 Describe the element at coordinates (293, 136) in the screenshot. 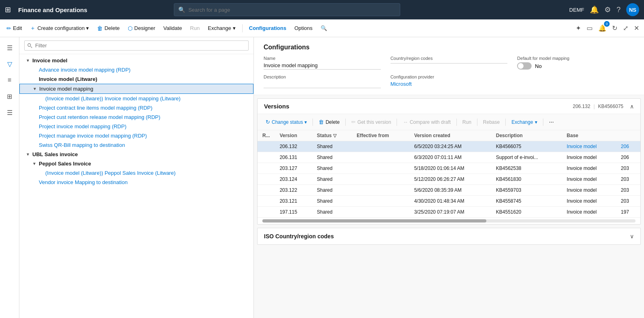

I see `col-header-version: Version` at that location.